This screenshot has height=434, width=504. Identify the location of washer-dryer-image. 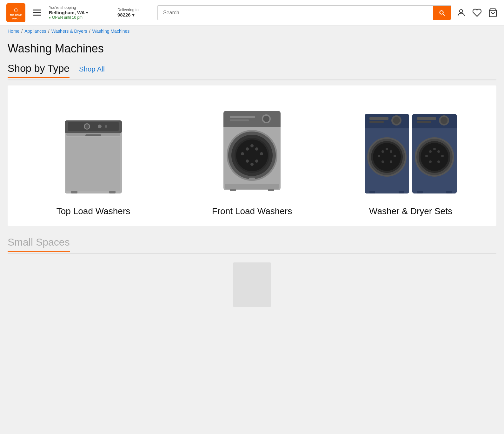
(411, 149).